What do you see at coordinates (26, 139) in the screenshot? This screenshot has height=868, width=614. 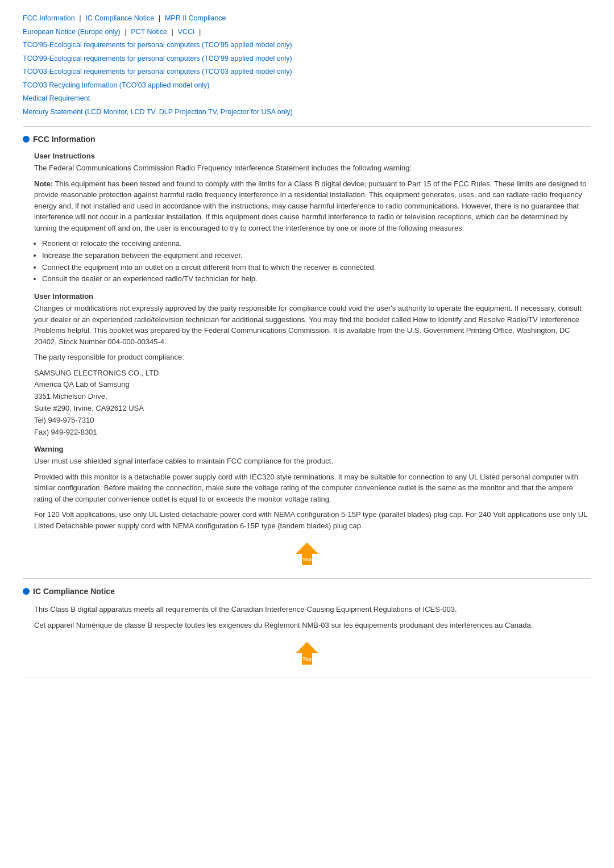 I see `fcc-bullet-icon` at bounding box center [26, 139].